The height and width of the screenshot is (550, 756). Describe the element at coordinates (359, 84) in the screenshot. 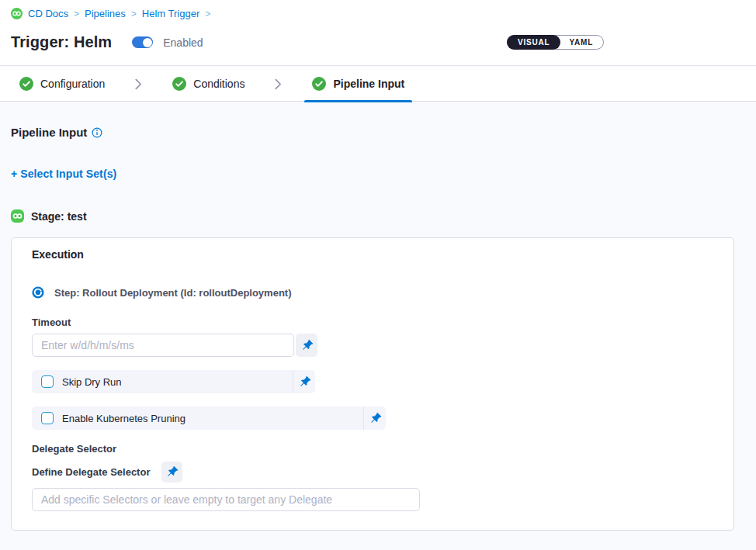

I see `tab-pipeline-input: Pipeline Input` at that location.